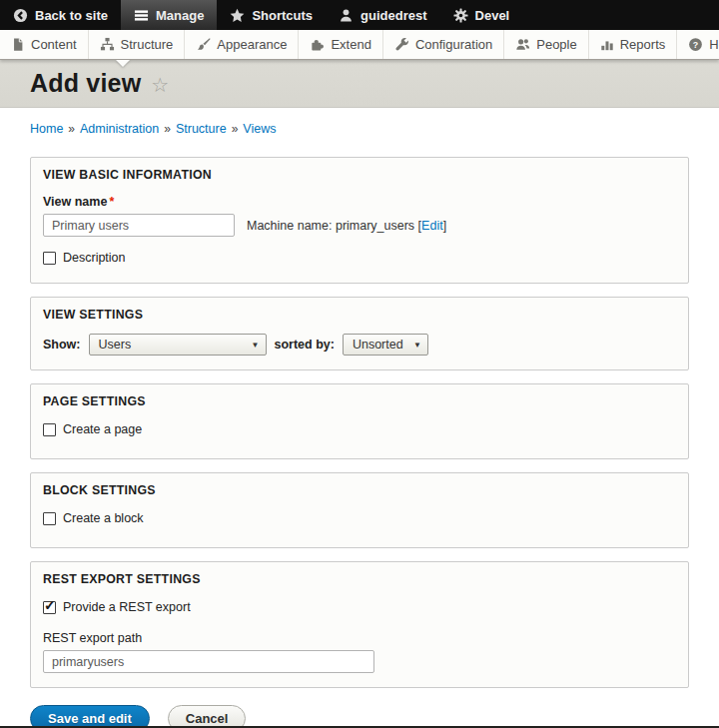  Describe the element at coordinates (360, 490) in the screenshot. I see `panel-legend: BLOCK SETTINGS` at that location.